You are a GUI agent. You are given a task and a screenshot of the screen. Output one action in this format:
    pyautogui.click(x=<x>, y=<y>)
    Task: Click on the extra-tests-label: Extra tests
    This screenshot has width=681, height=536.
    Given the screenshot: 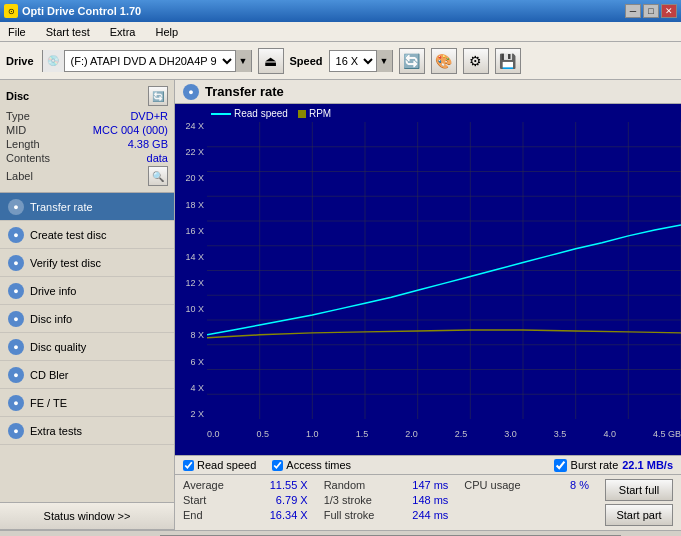 What is the action you would take?
    pyautogui.click(x=56, y=431)
    